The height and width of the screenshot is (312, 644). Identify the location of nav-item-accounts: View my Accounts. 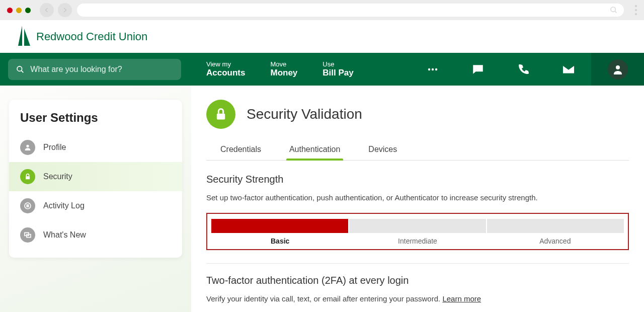
(225, 69).